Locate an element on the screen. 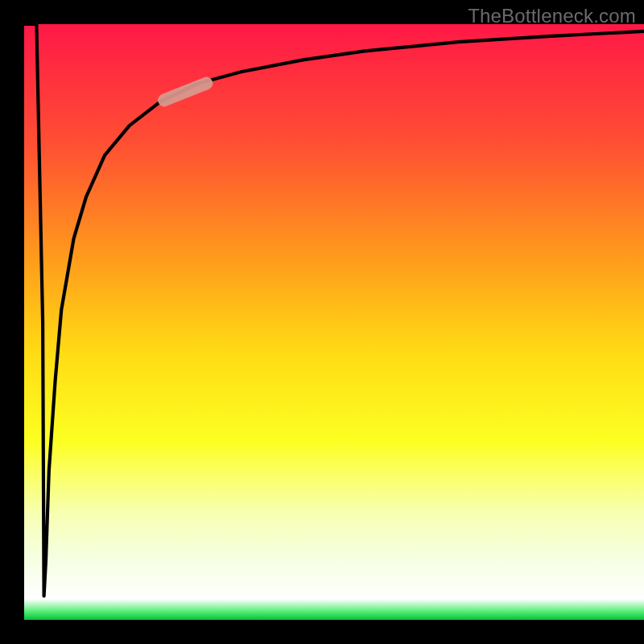 This screenshot has width=644, height=644. y-axis-bar is located at coordinates (12, 322).